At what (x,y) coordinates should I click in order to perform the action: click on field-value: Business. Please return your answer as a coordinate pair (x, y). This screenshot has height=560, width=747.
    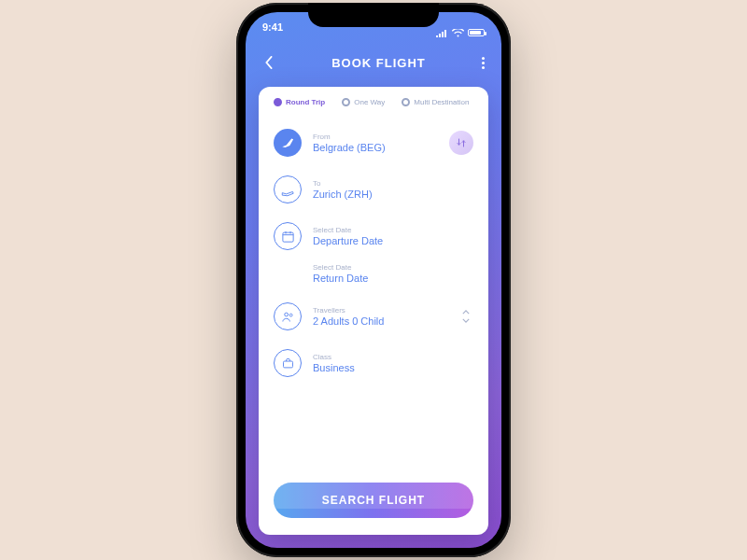
    Looking at the image, I should click on (334, 368).